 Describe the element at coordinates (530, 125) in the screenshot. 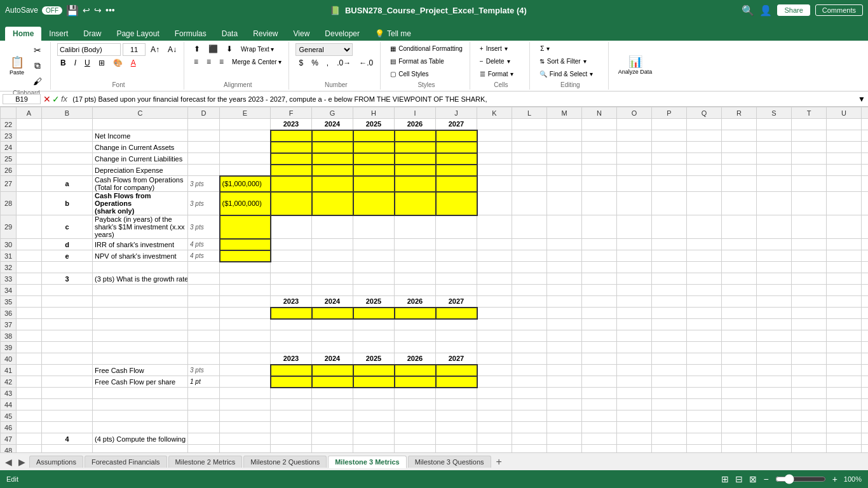

I see `cell-l22` at that location.